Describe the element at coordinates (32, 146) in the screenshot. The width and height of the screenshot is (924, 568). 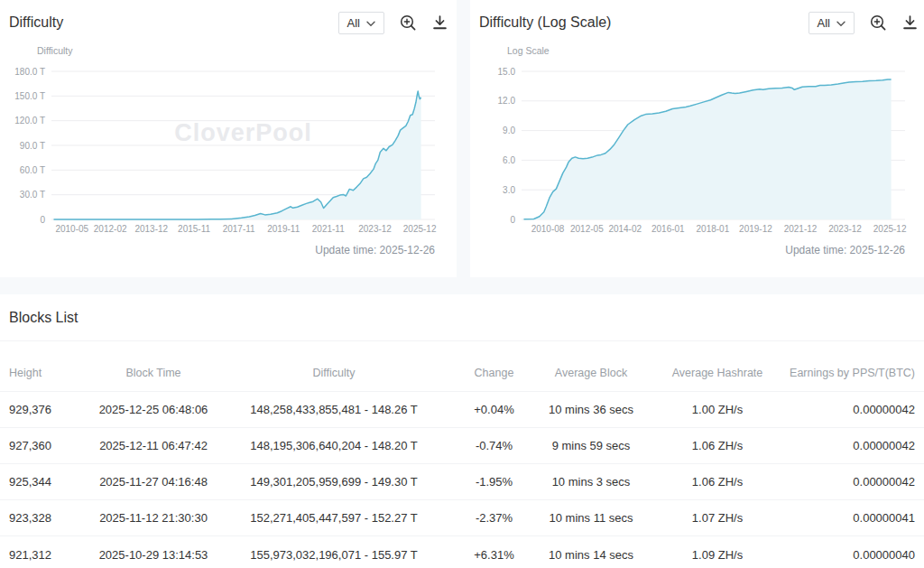
I see `svg-text: 90.0 T` at that location.